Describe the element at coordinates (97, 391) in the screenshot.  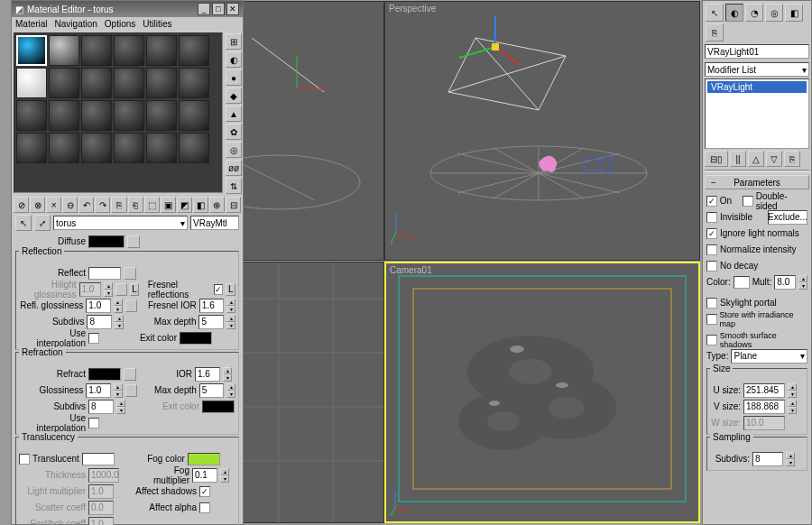
I see `refr-gloss-field: 1.0` at that location.